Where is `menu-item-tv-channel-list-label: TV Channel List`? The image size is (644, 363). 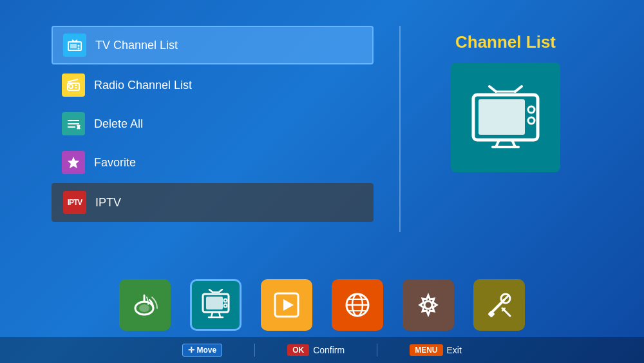 menu-item-tv-channel-list-label: TV Channel List is located at coordinates (137, 45).